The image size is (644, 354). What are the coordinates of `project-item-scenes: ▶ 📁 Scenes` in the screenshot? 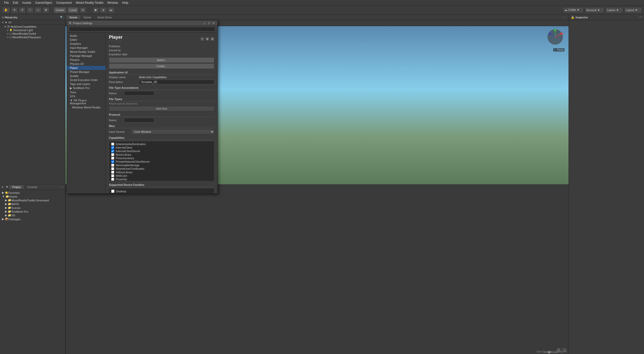 It's located at (33, 208).